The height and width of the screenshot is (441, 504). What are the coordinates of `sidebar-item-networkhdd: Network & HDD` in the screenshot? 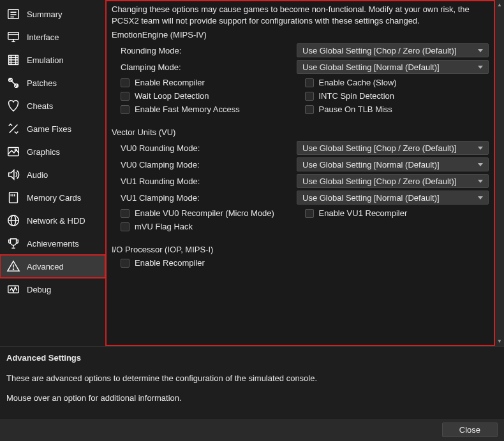 It's located at (52, 220).